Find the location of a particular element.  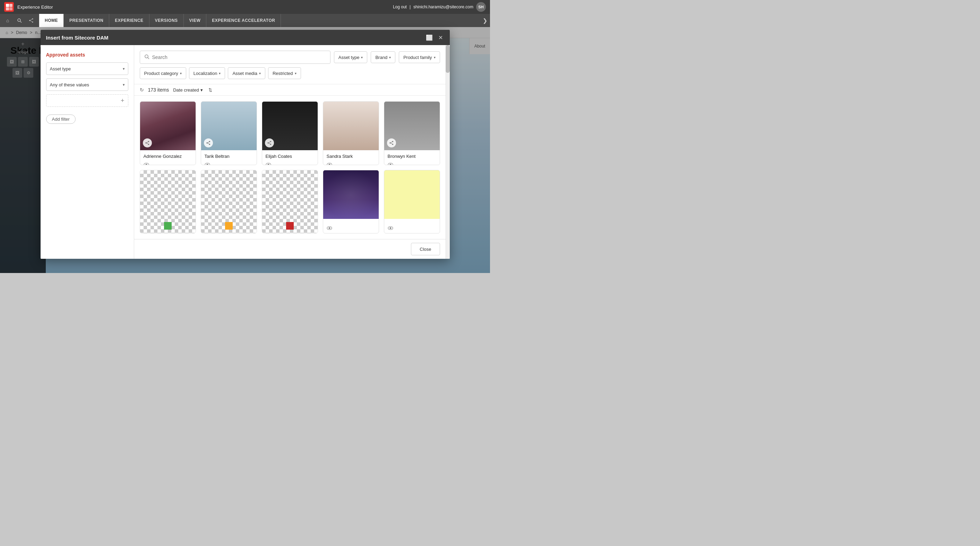

product-family-chip-chevron: ▾ is located at coordinates (434, 57).